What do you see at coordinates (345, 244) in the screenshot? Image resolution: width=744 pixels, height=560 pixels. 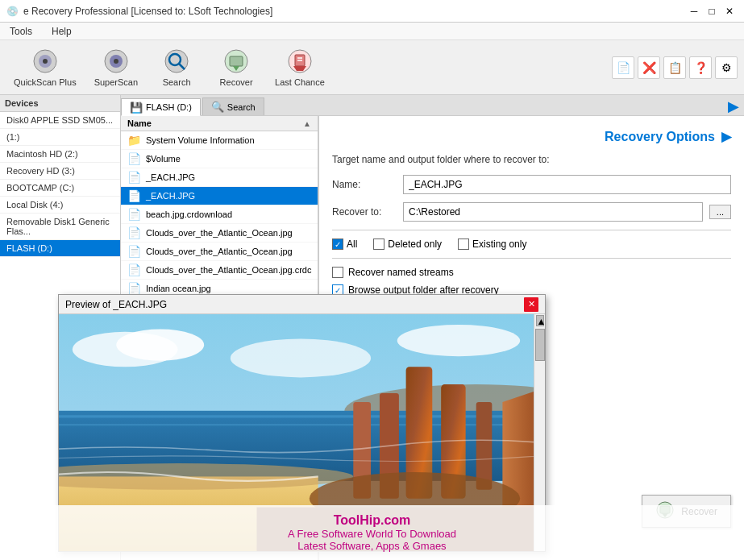 I see `radio-all: ✓ All` at bounding box center [345, 244].